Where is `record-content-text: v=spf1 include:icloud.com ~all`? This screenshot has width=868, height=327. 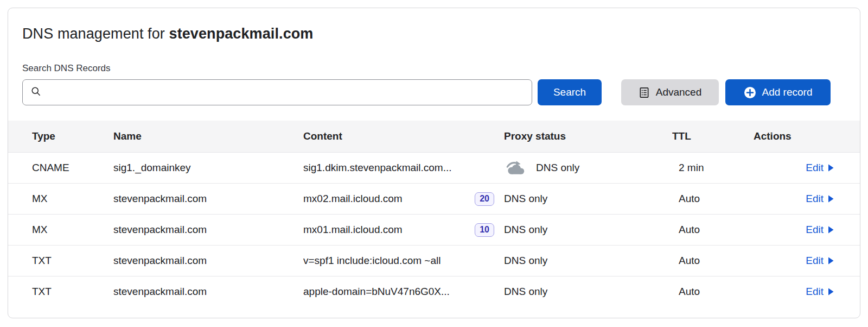 record-content-text: v=spf1 include:icloud.com ~all is located at coordinates (372, 261).